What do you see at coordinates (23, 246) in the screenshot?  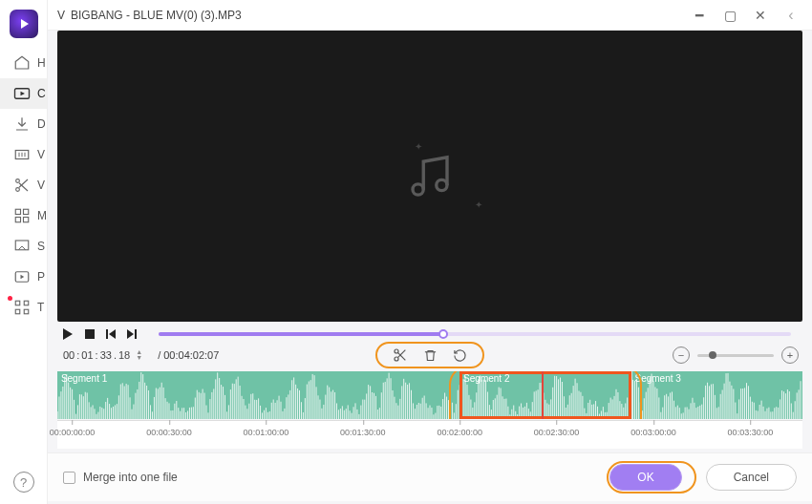 I see `sidebar-item-screen: S` at bounding box center [23, 246].